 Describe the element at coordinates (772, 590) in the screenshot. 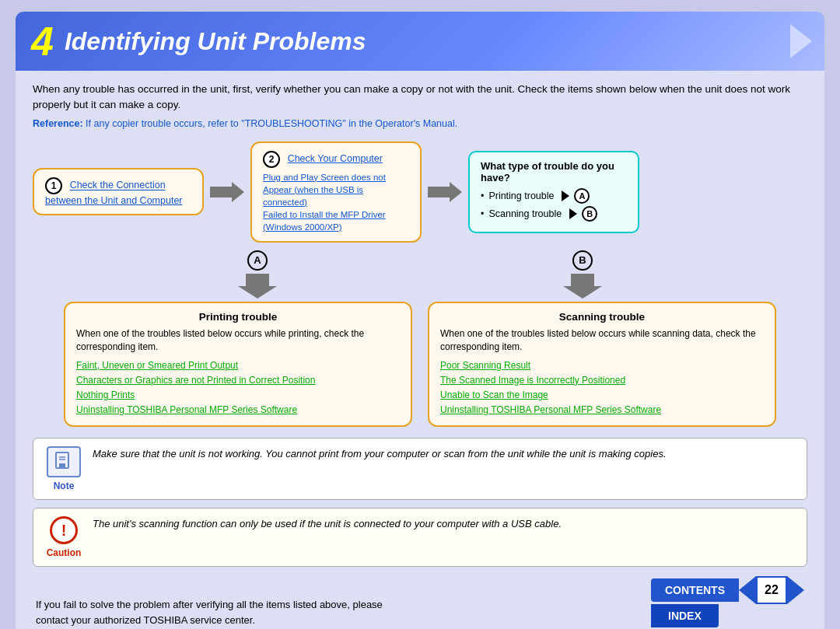

I see `page-number: 22` at that location.